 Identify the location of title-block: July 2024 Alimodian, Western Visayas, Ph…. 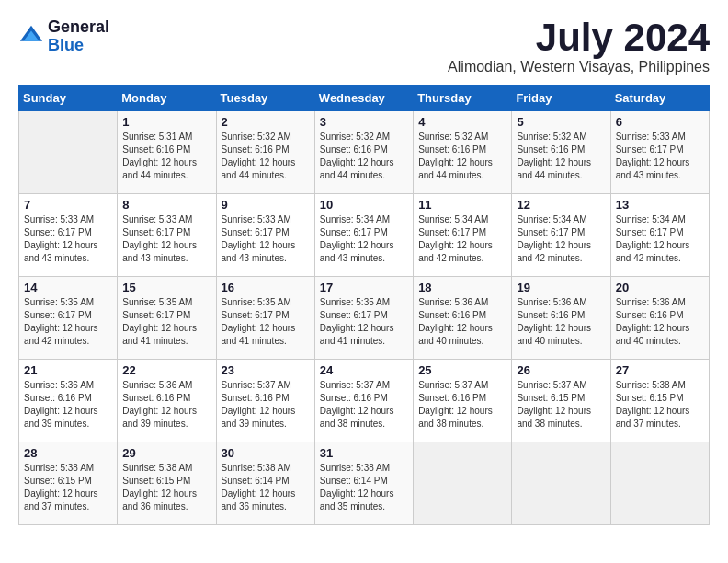
(579, 47).